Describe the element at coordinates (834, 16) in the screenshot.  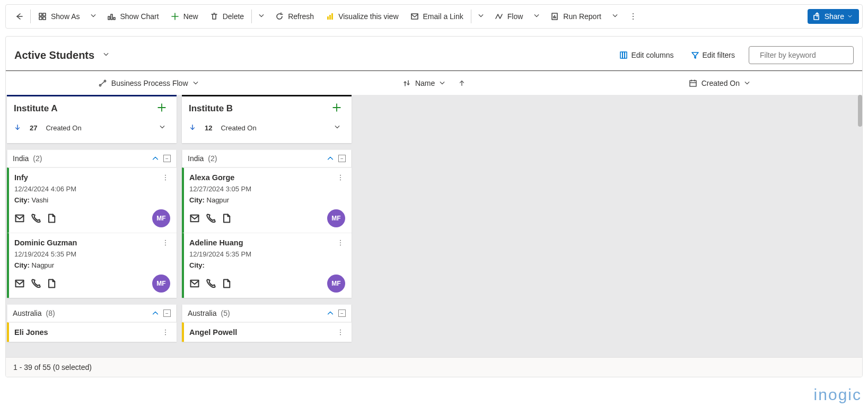
I see `share-button: Share` at that location.